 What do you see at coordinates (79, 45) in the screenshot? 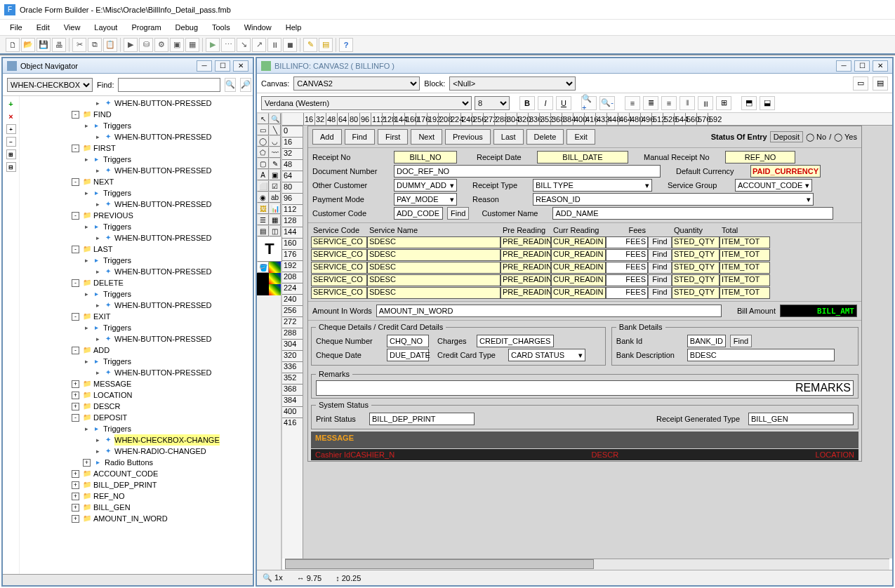
I see `cut-icon: ✂` at bounding box center [79, 45].